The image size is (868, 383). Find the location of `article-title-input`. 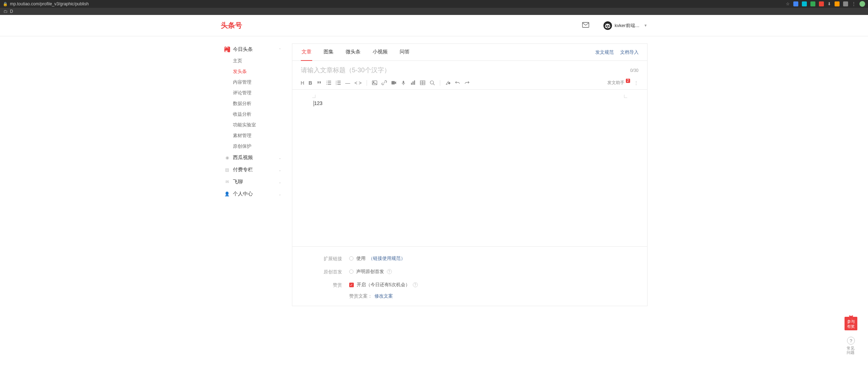

article-title-input is located at coordinates (464, 70).